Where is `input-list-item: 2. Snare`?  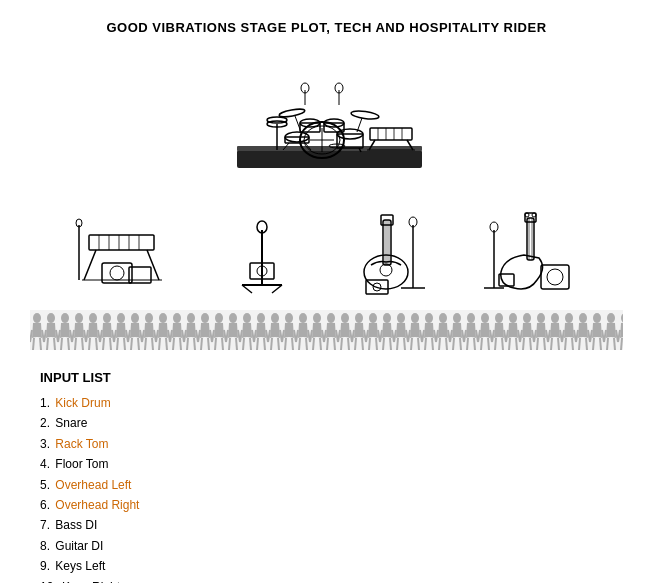 input-list-item: 2. Snare is located at coordinates (326, 423).